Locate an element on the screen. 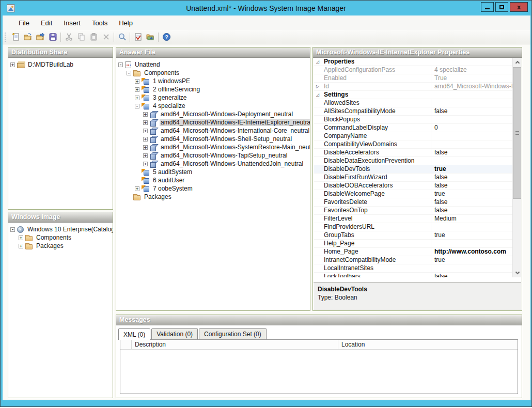  new-answer-file-button is located at coordinates (15, 37).